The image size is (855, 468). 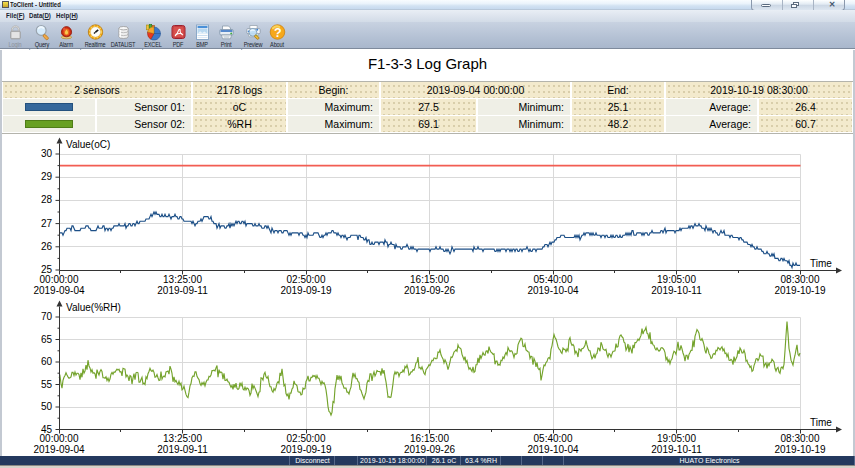 What do you see at coordinates (47, 246) in the screenshot?
I see `svg-text: 26` at bounding box center [47, 246].